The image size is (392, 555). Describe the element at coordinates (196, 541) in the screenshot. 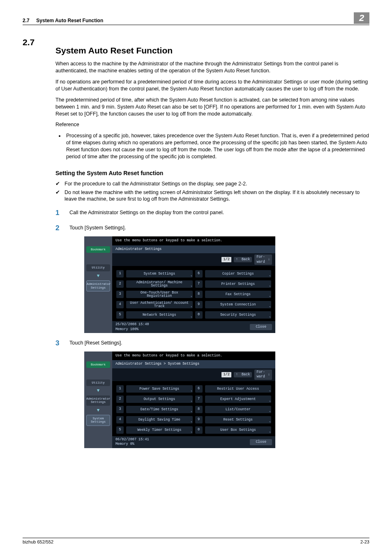

I see `page-footer: bizhub 652/552 2-23` at that location.